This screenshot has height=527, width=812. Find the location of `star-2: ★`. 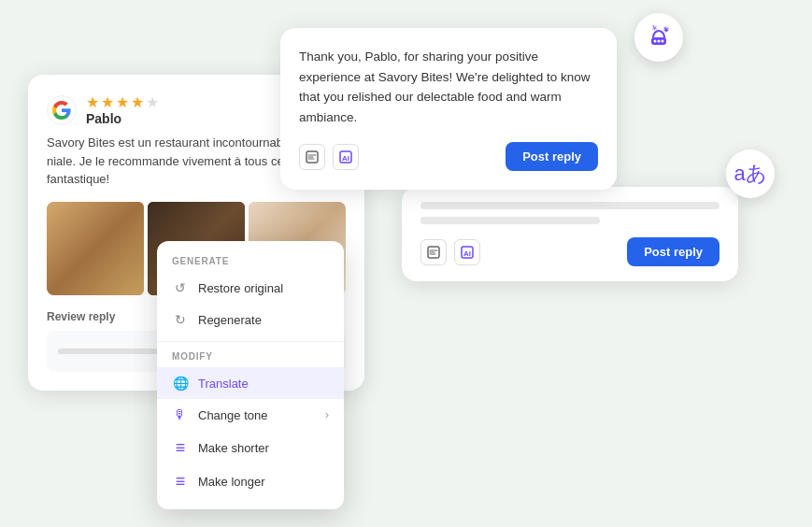

star-2: ★ is located at coordinates (107, 103).